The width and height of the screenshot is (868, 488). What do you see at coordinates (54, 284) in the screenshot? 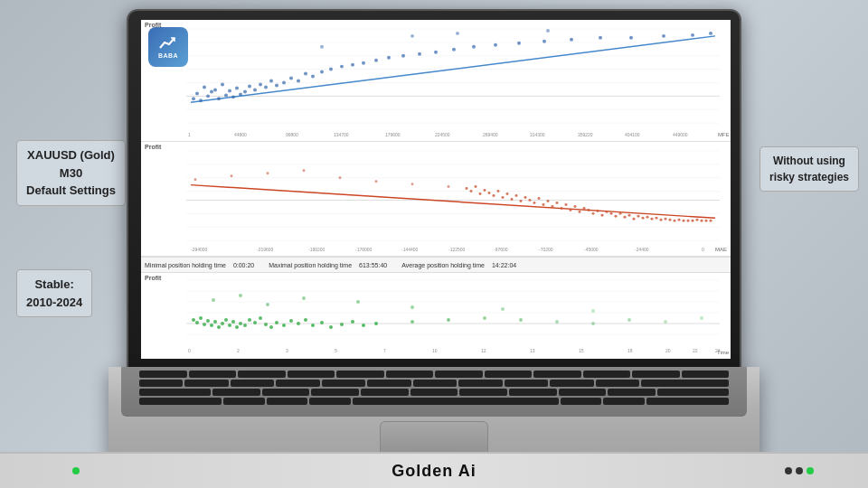
I see `stable-label: Stable:` at bounding box center [54, 284].